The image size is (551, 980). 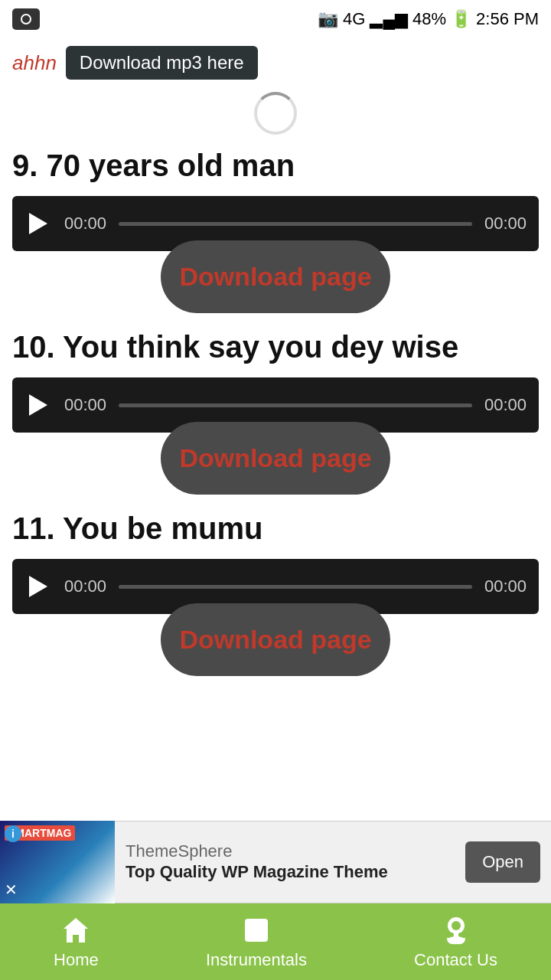 I want to click on ad-info-icon: i, so click(x=13, y=834).